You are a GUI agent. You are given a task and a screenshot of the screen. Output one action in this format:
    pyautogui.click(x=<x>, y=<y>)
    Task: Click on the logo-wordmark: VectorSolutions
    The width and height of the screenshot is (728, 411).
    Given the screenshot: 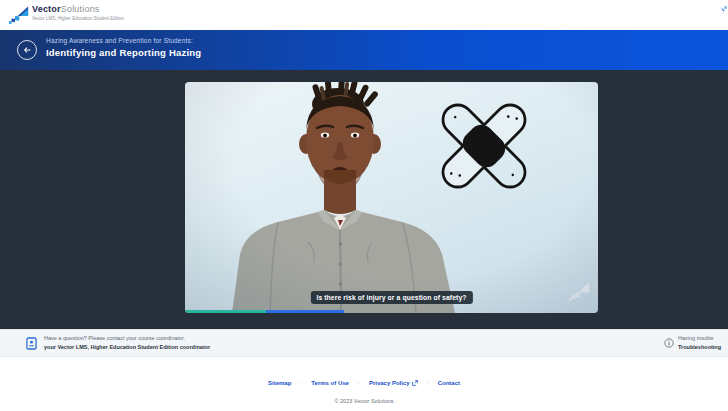 What is the action you would take?
    pyautogui.click(x=78, y=9)
    